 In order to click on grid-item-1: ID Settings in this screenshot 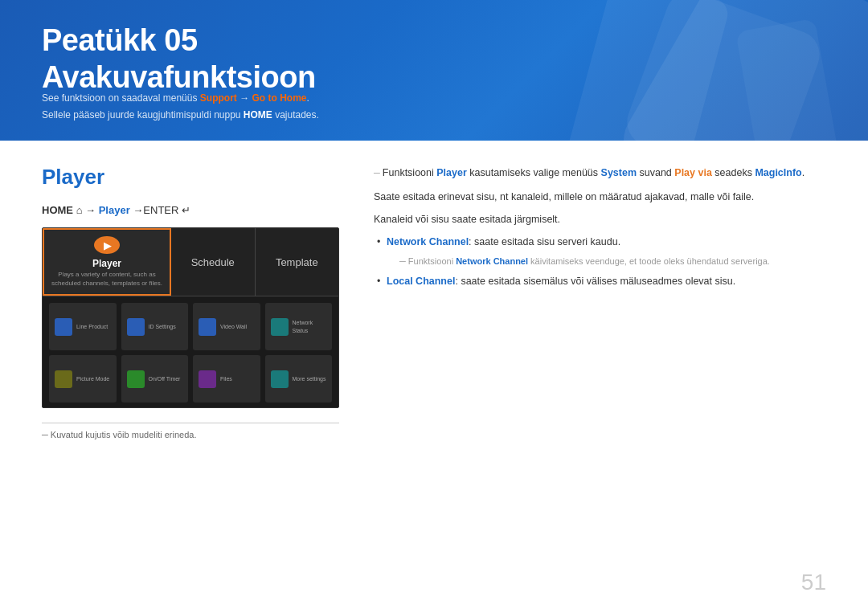, I will do `click(155, 326)`.